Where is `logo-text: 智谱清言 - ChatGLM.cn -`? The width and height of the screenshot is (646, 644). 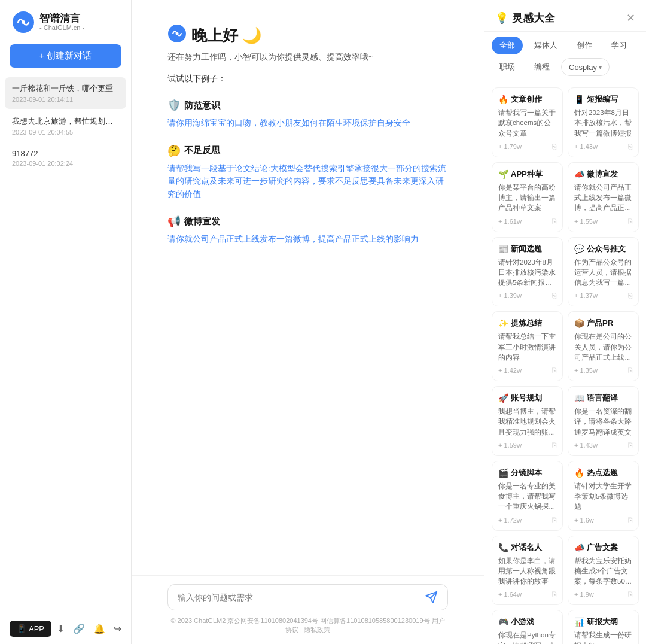 logo-text: 智谱清言 - ChatGLM.cn - is located at coordinates (62, 23).